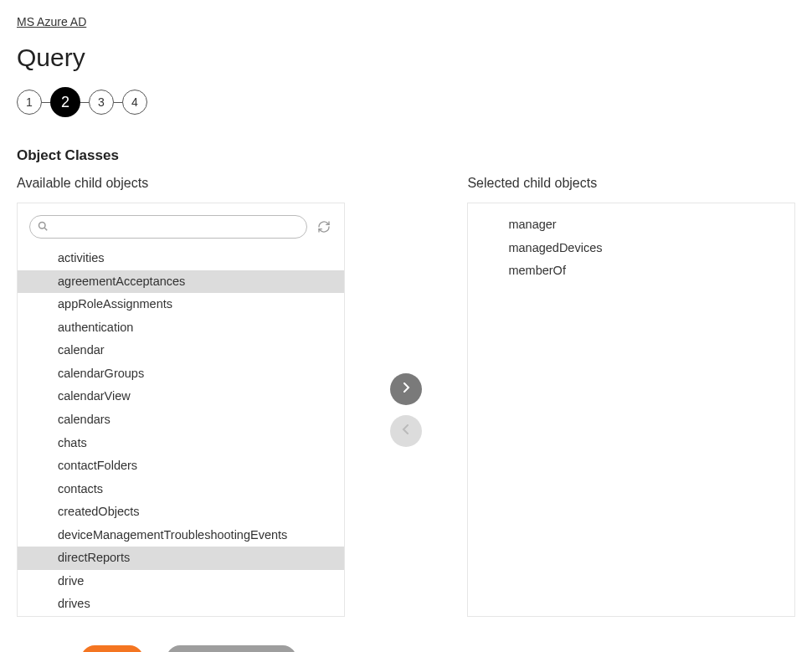 The height and width of the screenshot is (652, 812). I want to click on list-item: calendarView, so click(181, 397).